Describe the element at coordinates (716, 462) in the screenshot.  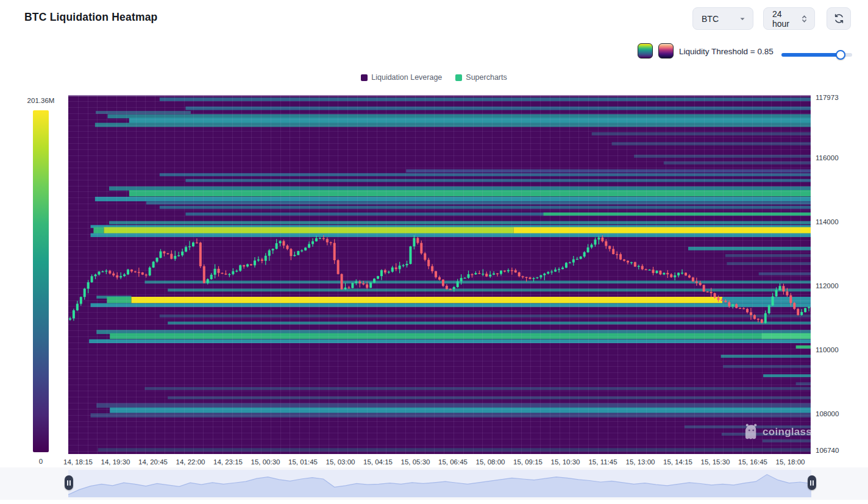
I see `time-tick-label: 15, 15:30` at that location.